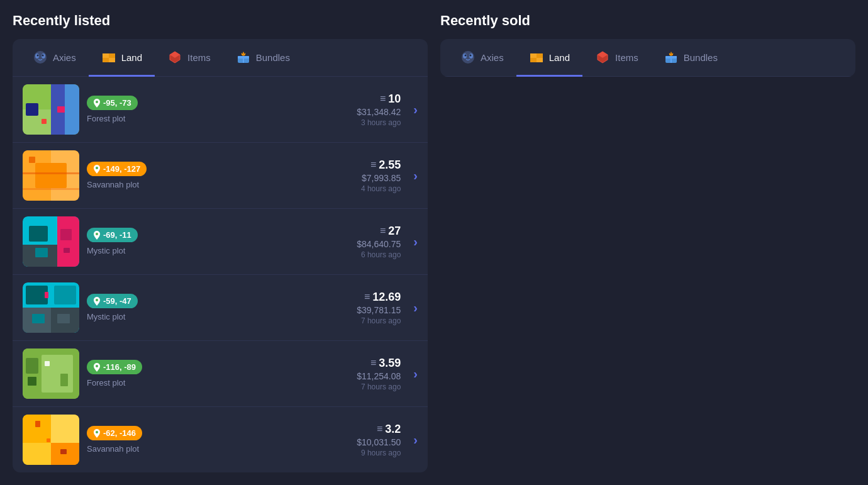 The height and width of the screenshot is (485, 868). What do you see at coordinates (220, 308) in the screenshot?
I see `listing-item: -59, -47Mystic plot≡ 12.69$39,781.157 ho…` at bounding box center [220, 308].